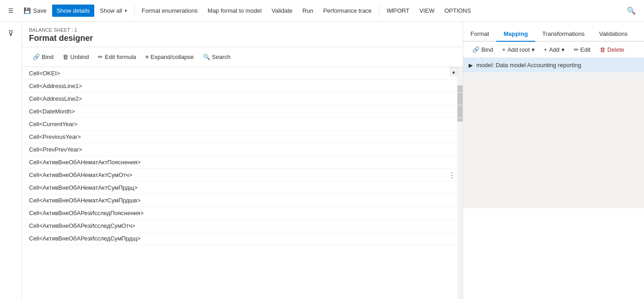 The height and width of the screenshot is (299, 644). I want to click on tree-expand-icon: ▶, so click(470, 65).